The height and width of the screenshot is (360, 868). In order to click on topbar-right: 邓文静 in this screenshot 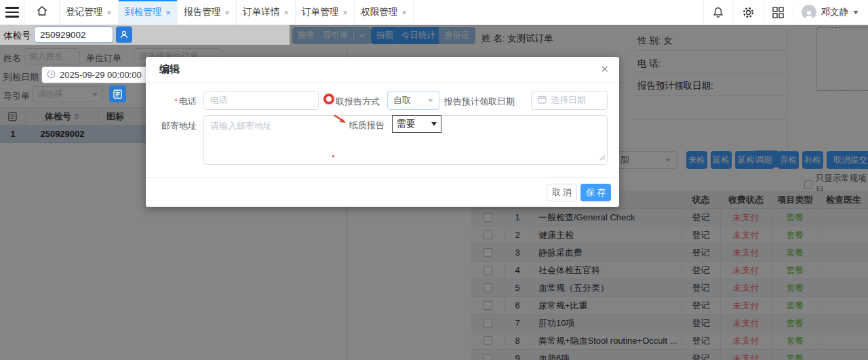, I will do `click(785, 12)`.